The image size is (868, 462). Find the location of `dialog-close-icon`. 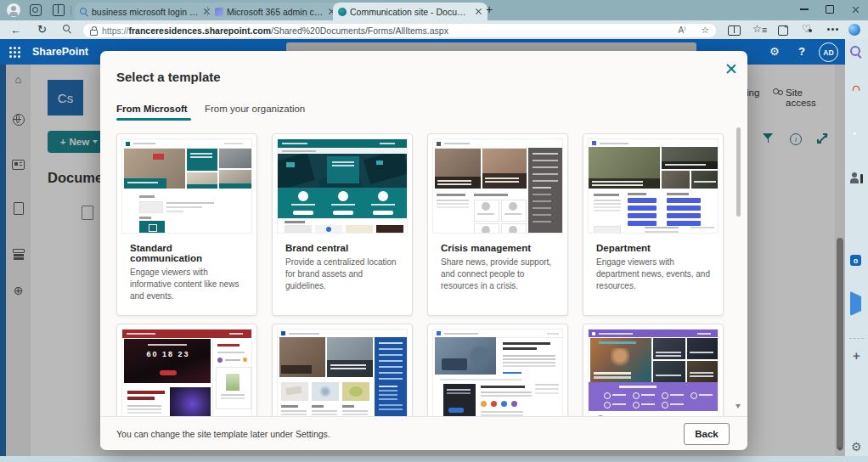

dialog-close-icon is located at coordinates (731, 69).